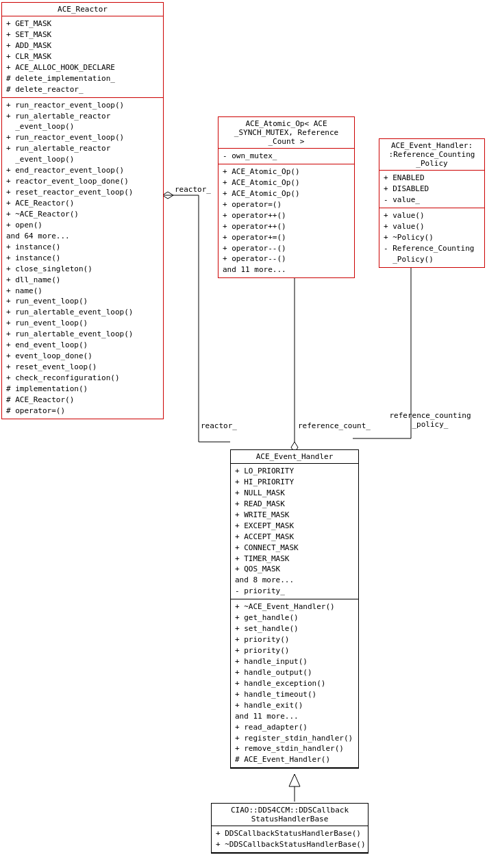 This screenshot has height=868, width=487. I want to click on reactor-label-1: reactor_, so click(193, 189).